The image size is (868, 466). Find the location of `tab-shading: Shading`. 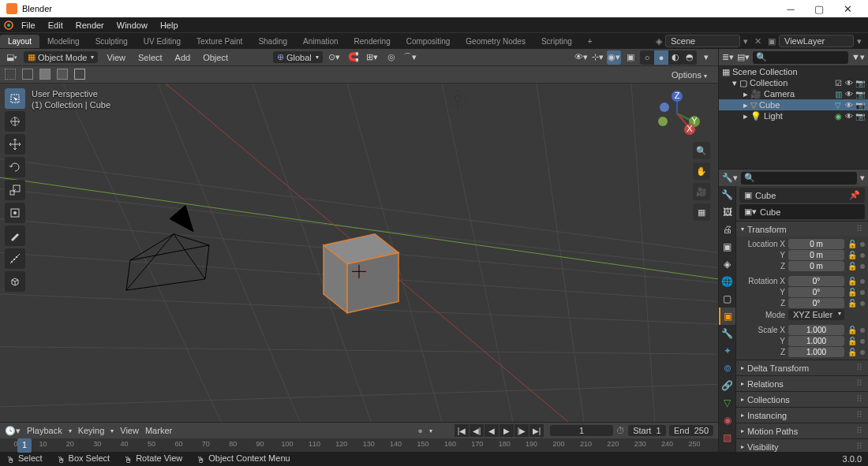

tab-shading: Shading is located at coordinates (273, 41).